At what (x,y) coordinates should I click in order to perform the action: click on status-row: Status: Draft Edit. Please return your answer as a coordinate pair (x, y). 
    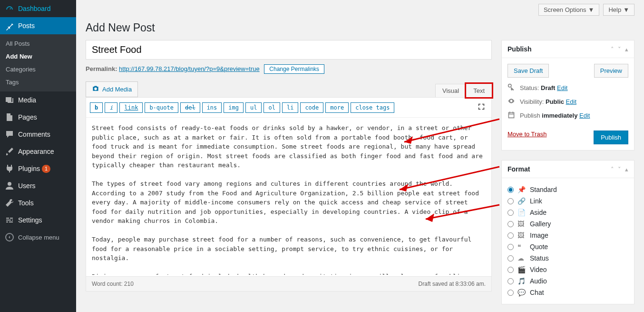
    Looking at the image, I should click on (568, 88).